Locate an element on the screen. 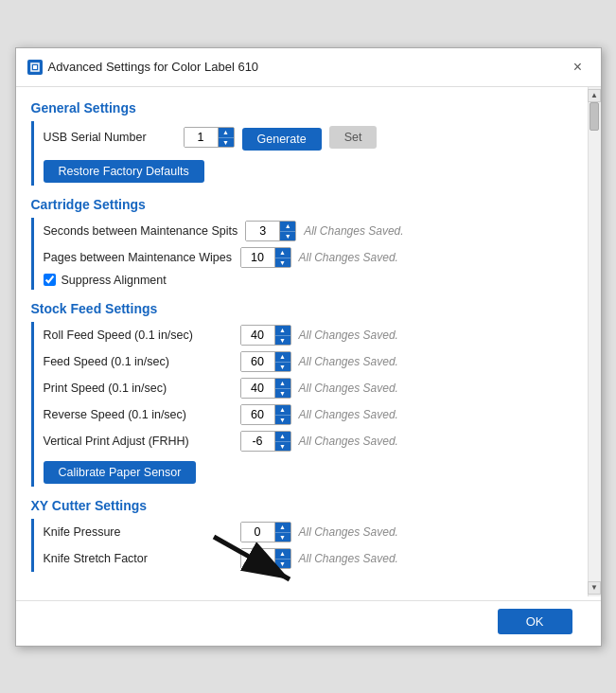 This screenshot has width=616, height=693. scroll-down-arrow: ▼ is located at coordinates (594, 588).